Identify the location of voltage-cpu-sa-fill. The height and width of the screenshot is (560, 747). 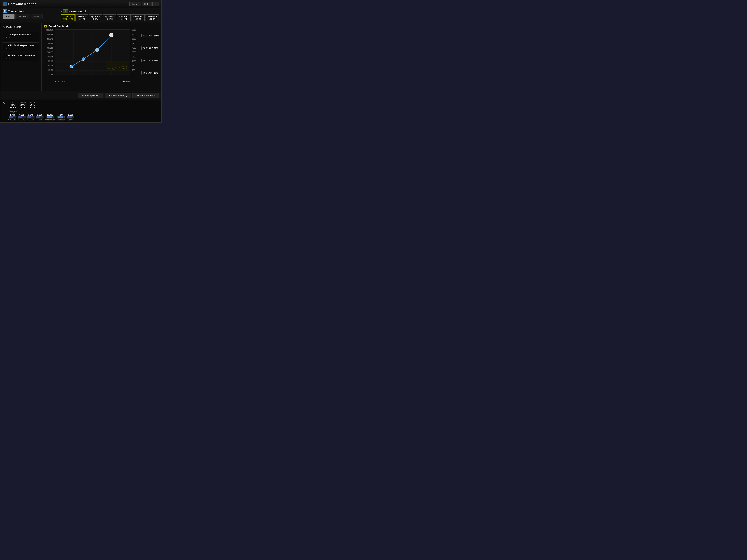
(30, 117).